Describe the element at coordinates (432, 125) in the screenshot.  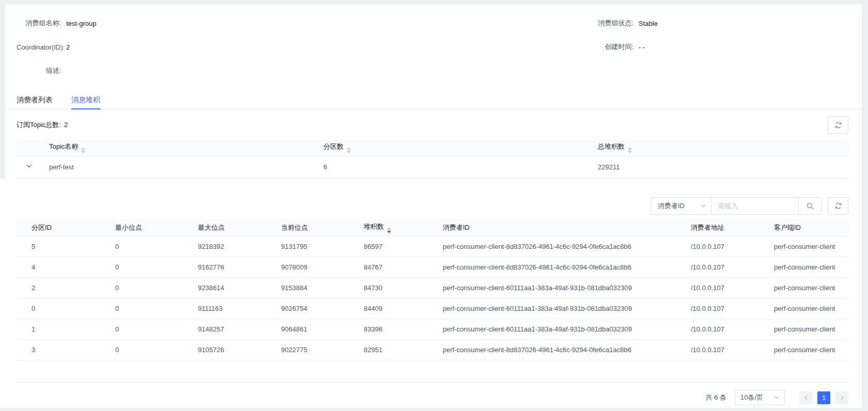
I see `topic-summary-row: 订阅Topic总数:2` at that location.